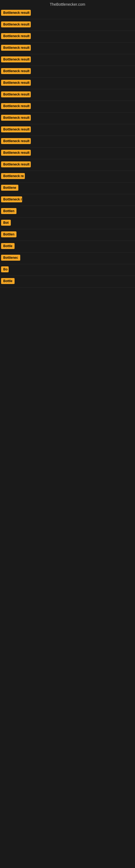 The height and width of the screenshot is (868, 135). What do you see at coordinates (68, 177) in the screenshot?
I see `list-item: Bottleneck re` at bounding box center [68, 177].